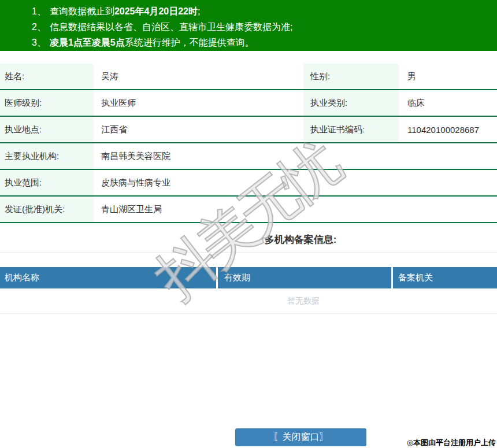 This screenshot has height=448, width=497. I want to click on field-label-issuing-authority: 发证(批准)机关:, so click(47, 209).